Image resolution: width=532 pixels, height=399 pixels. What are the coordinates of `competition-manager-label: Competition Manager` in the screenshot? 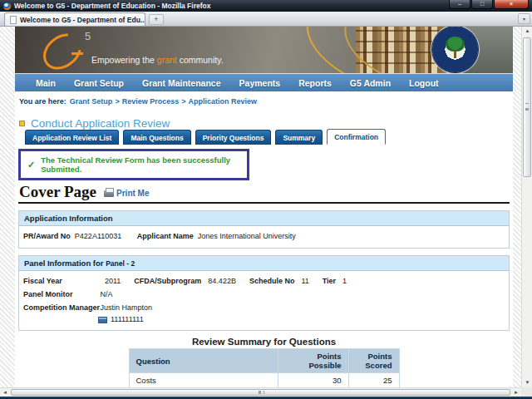 It's located at (61, 308).